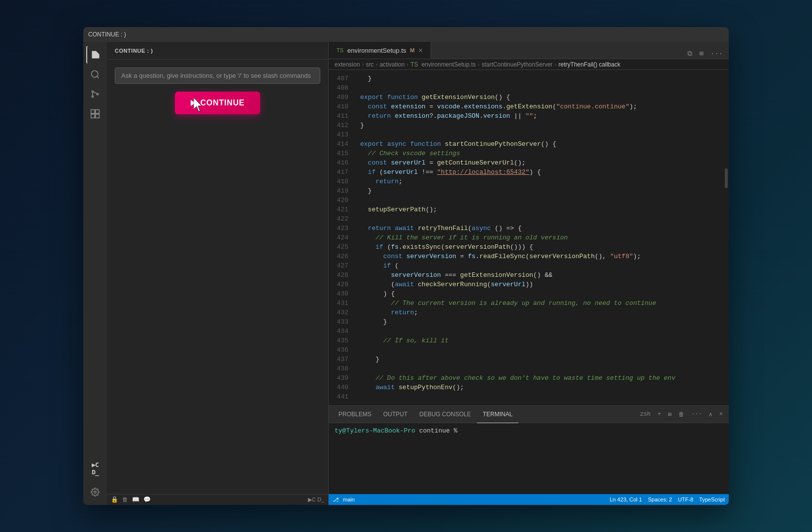  Describe the element at coordinates (107, 34) in the screenshot. I see `window-title: CONTINUE : )` at that location.